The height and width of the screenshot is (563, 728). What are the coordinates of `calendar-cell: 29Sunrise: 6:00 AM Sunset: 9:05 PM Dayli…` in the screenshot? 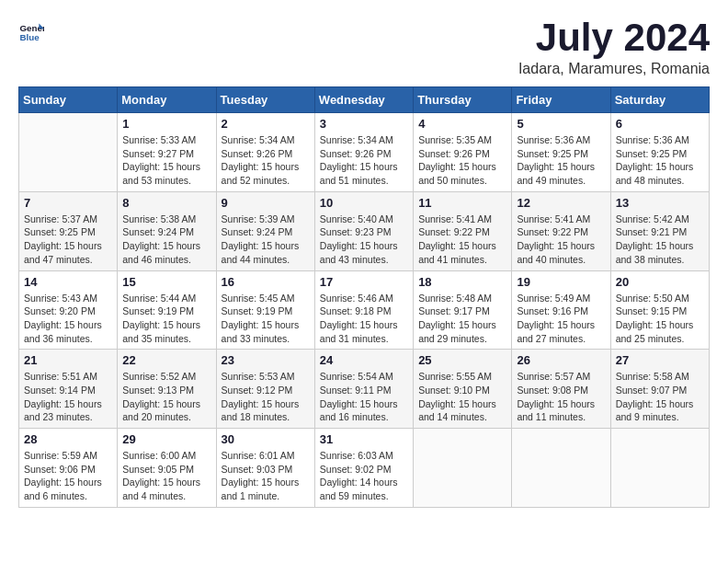 It's located at (167, 468).